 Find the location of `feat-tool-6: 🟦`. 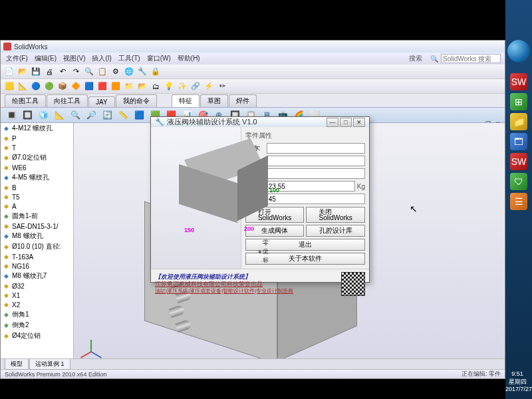

feat-tool-6: 🟦 is located at coordinates (89, 86).